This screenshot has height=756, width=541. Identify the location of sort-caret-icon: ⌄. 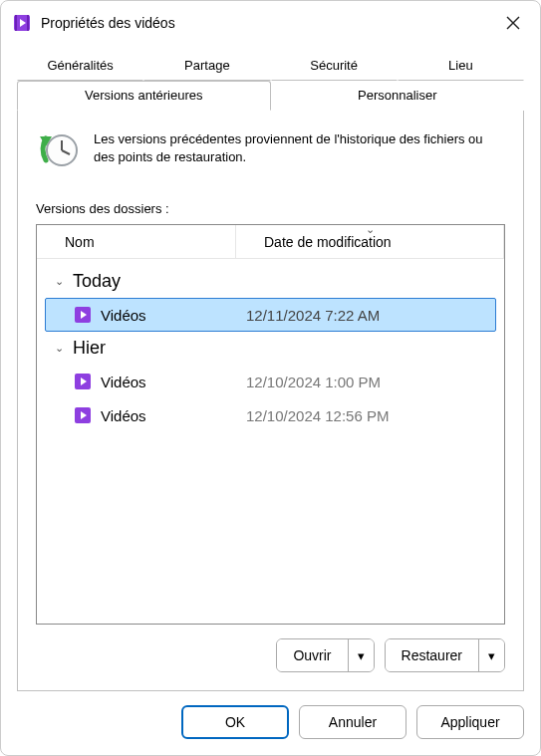
(371, 230).